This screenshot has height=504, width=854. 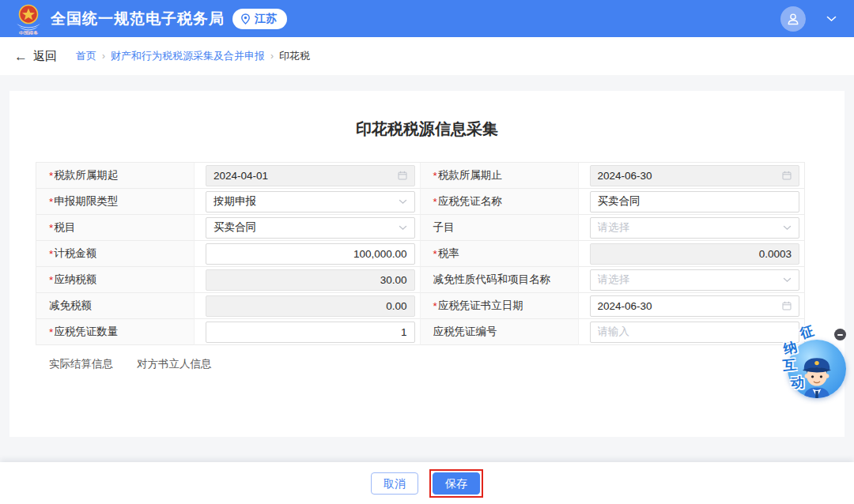 I want to click on region-label: 江苏, so click(x=266, y=19).